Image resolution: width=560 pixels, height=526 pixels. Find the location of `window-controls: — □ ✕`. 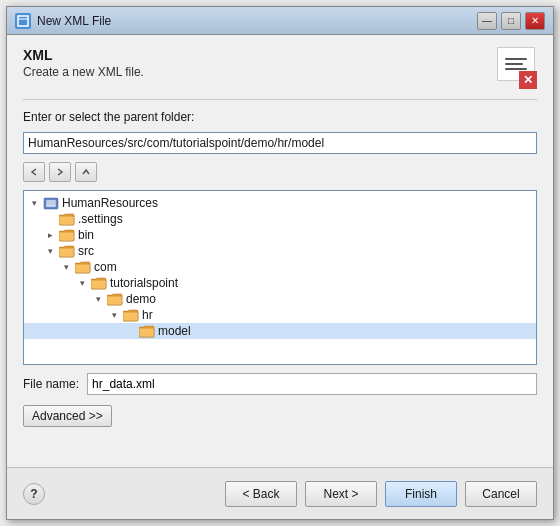

window-controls: — □ ✕ is located at coordinates (511, 21).